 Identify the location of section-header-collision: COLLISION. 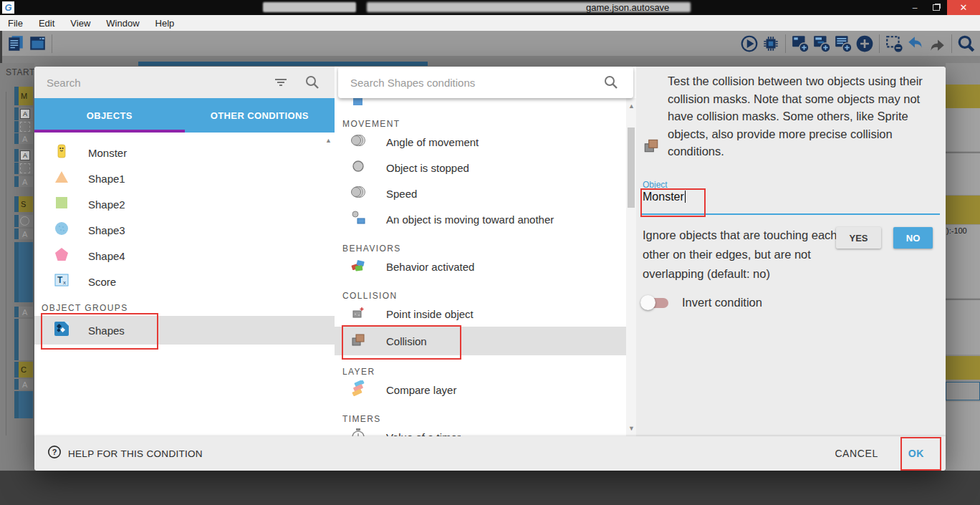
(480, 292).